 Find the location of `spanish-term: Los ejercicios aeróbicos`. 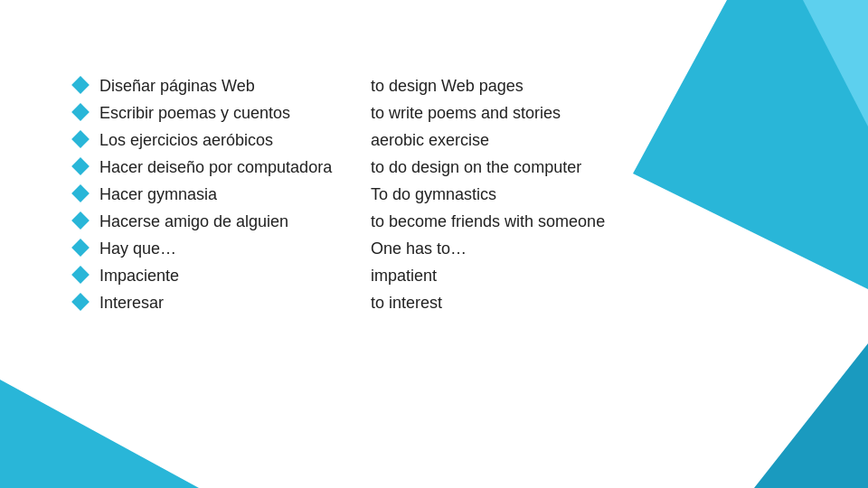

spanish-term: Los ejercicios aeróbicos is located at coordinates (235, 140).